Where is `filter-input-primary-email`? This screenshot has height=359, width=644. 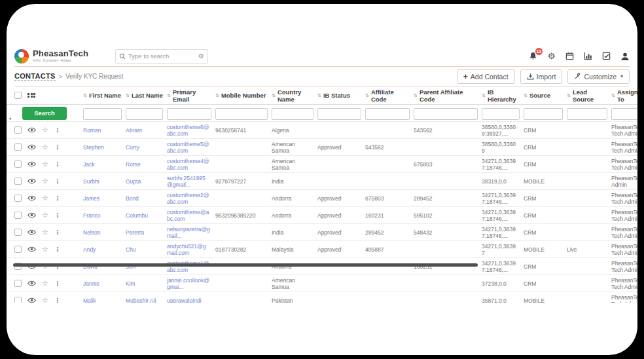
filter-input-primary-email is located at coordinates (189, 114).